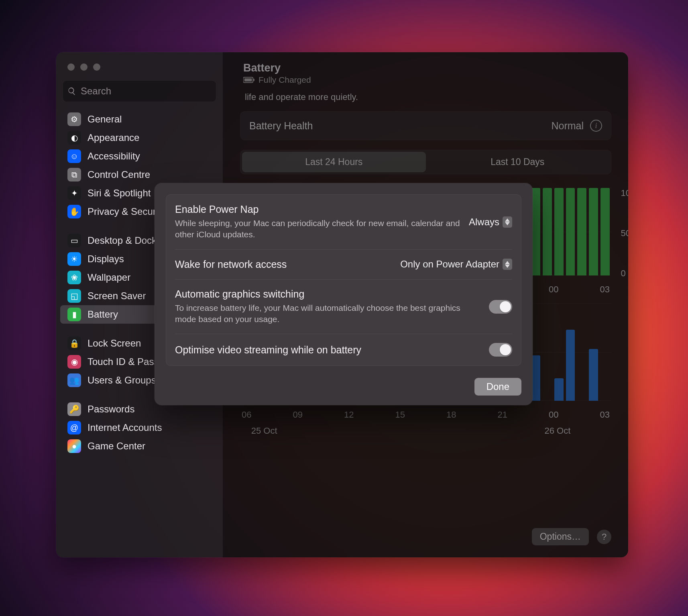 Image resolution: width=688 pixels, height=616 pixels. What do you see at coordinates (74, 259) in the screenshot?
I see `sidebar-icon: ☀` at bounding box center [74, 259].